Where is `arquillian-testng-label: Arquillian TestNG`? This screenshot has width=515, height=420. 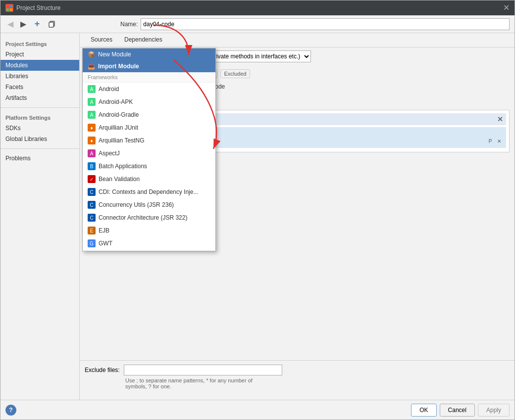
arquillian-testng-label: Arquillian TestNG is located at coordinates (121, 140).